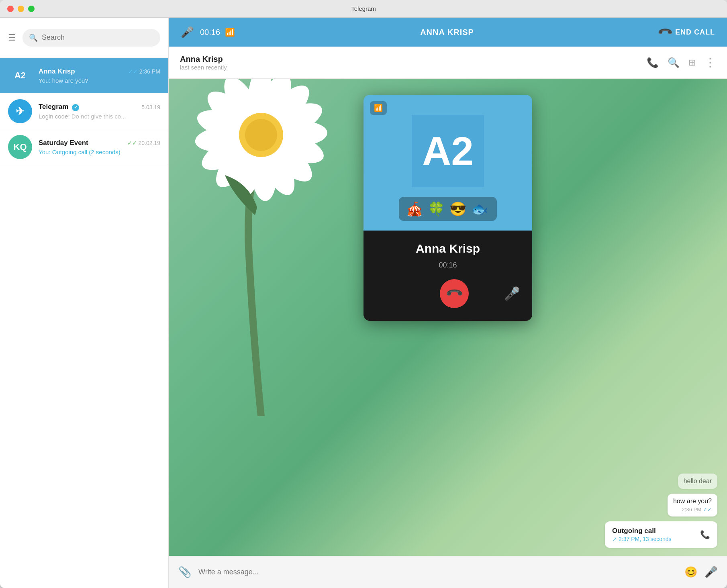 Image resolution: width=727 pixels, height=588 pixels. I want to click on menu-icon: ☰, so click(12, 38).